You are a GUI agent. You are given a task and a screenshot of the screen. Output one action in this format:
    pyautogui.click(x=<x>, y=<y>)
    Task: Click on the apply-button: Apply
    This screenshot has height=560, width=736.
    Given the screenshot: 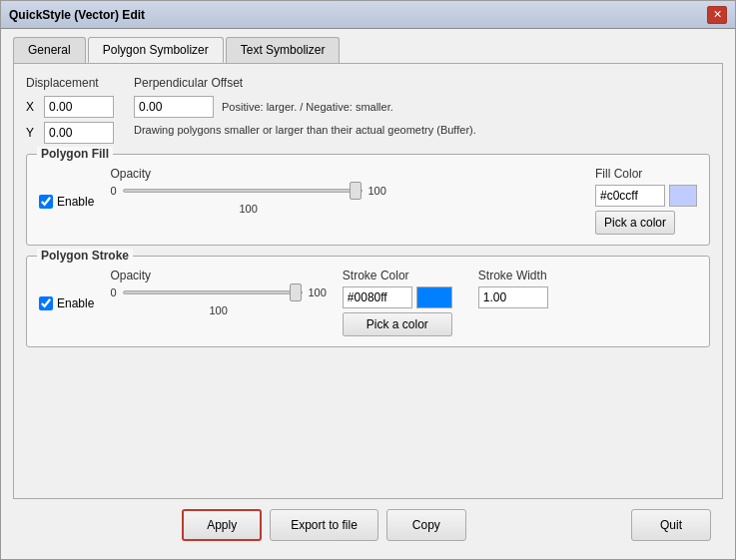 What is the action you would take?
    pyautogui.click(x=222, y=525)
    